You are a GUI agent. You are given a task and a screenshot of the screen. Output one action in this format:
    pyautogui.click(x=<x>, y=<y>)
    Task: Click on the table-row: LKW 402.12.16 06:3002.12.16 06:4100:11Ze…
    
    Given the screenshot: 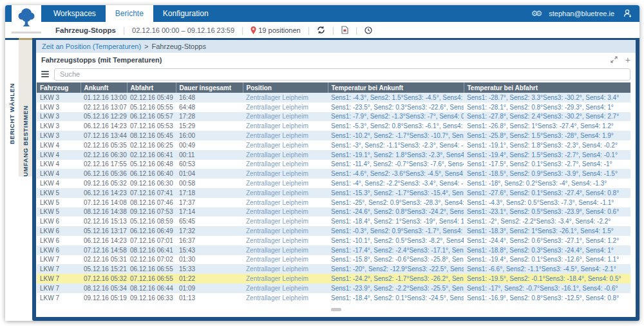 What is the action you would take?
    pyautogui.click(x=334, y=155)
    